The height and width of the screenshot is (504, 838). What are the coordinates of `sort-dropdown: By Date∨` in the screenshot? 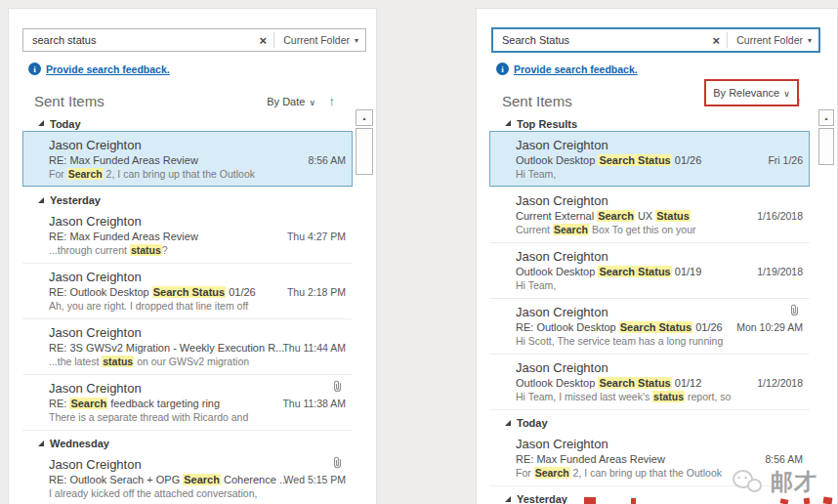 It's located at (291, 102).